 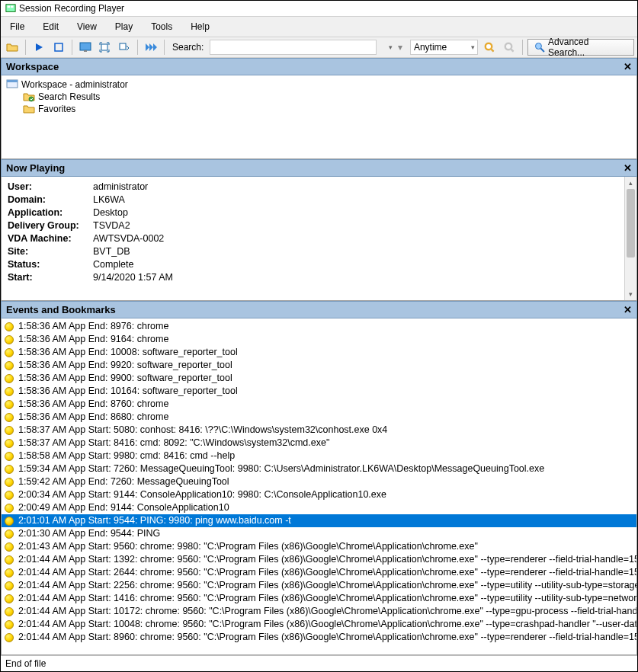 What do you see at coordinates (120, 187) in the screenshot?
I see `nowplaying-value: administrator` at bounding box center [120, 187].